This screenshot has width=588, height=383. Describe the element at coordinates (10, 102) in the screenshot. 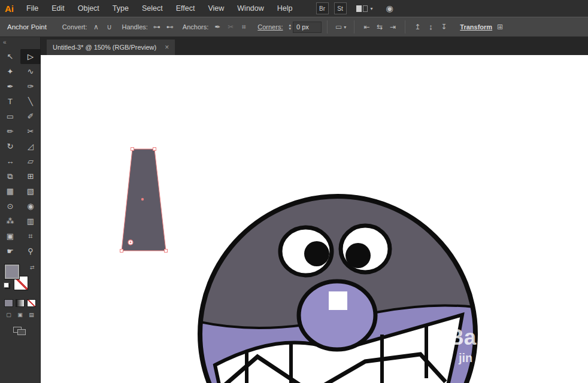

I see `type-tool: T` at that location.